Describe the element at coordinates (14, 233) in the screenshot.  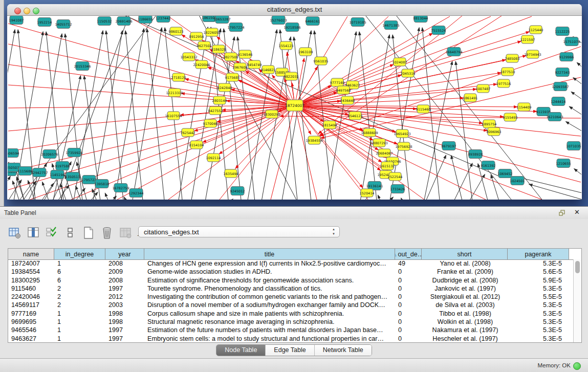
I see `table-settings-icon` at that location.